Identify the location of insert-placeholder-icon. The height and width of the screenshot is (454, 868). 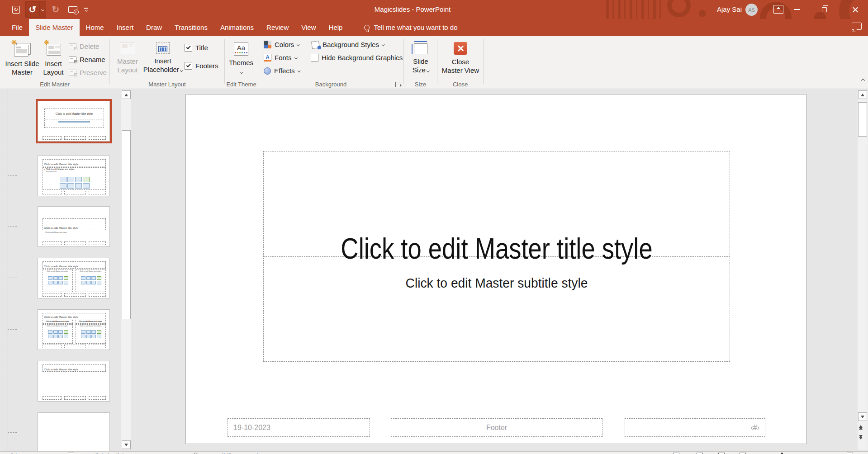
(163, 48).